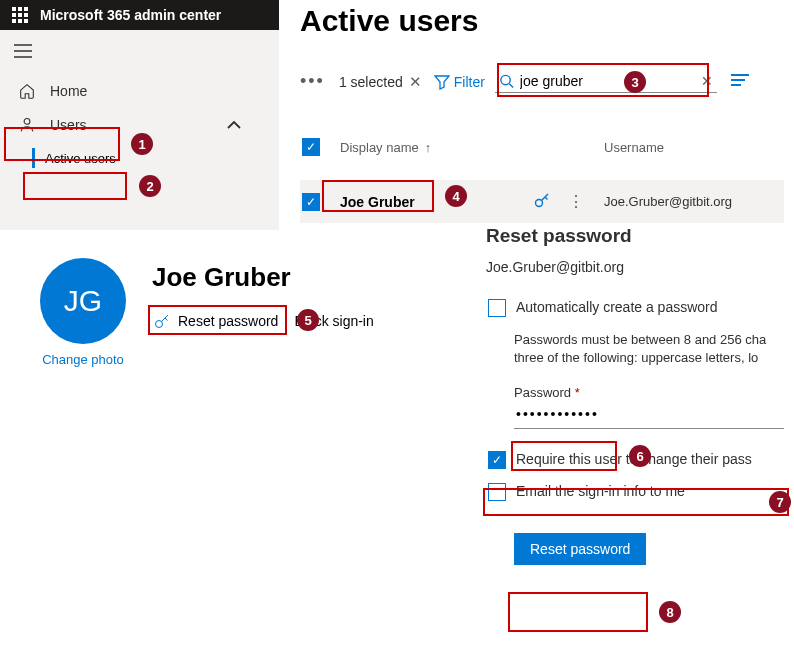 This screenshot has height=654, width=794. What do you see at coordinates (389, 21) in the screenshot?
I see `page-title: Active users` at bounding box center [389, 21].